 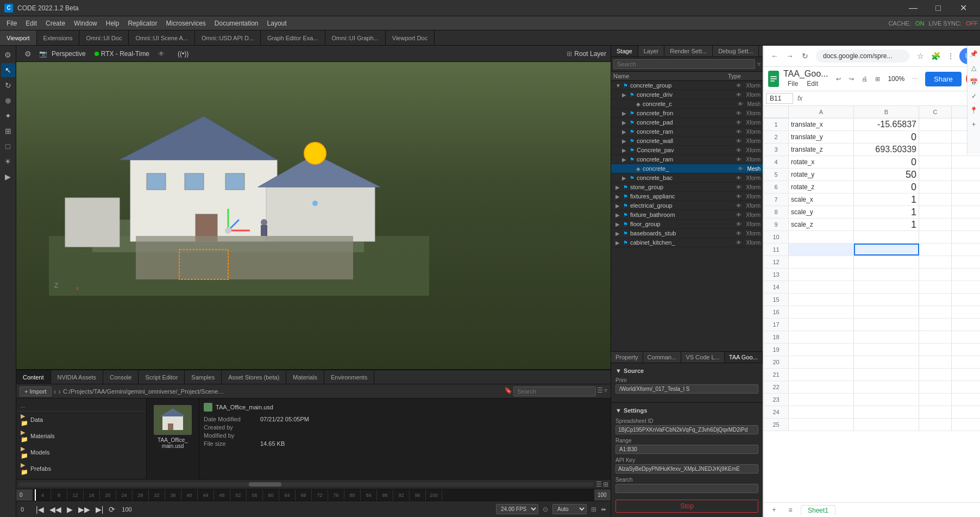 What do you see at coordinates (40, 509) in the screenshot?
I see `go-start-button: |◀` at bounding box center [40, 509].